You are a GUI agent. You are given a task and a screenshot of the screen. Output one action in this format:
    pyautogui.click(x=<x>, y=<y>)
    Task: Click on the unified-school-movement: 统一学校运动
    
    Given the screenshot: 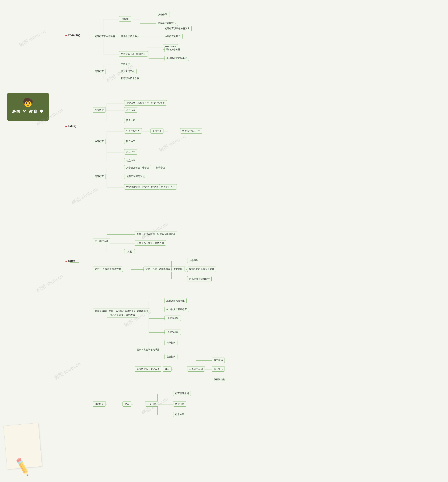 What is the action you would take?
    pyautogui.click(x=102, y=241)
    